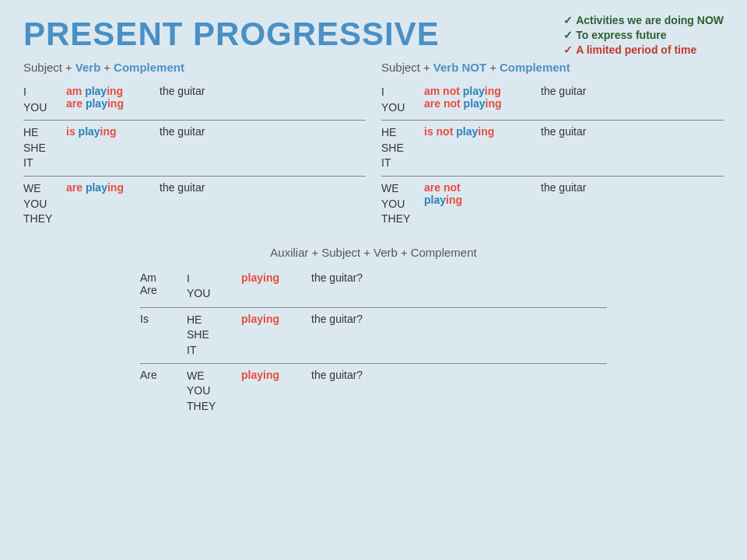  What do you see at coordinates (195, 67) in the screenshot?
I see `affirmative-formula: Subject + Verb + Complement` at bounding box center [195, 67].